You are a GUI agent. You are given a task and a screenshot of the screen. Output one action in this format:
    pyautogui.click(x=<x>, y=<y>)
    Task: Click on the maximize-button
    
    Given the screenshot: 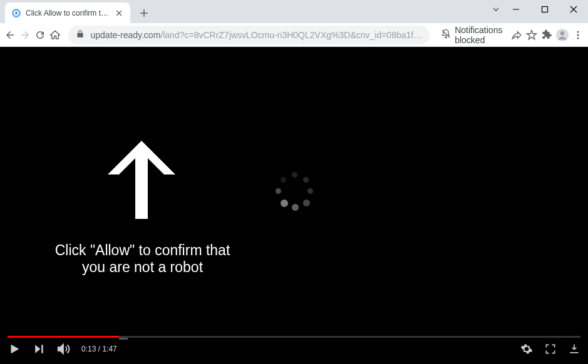 What is the action you would take?
    pyautogui.click(x=545, y=9)
    